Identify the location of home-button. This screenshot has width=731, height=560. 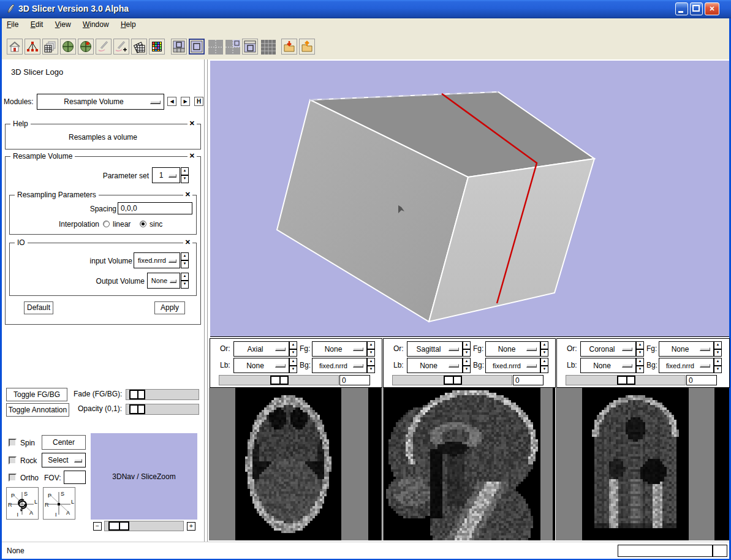
(15, 47).